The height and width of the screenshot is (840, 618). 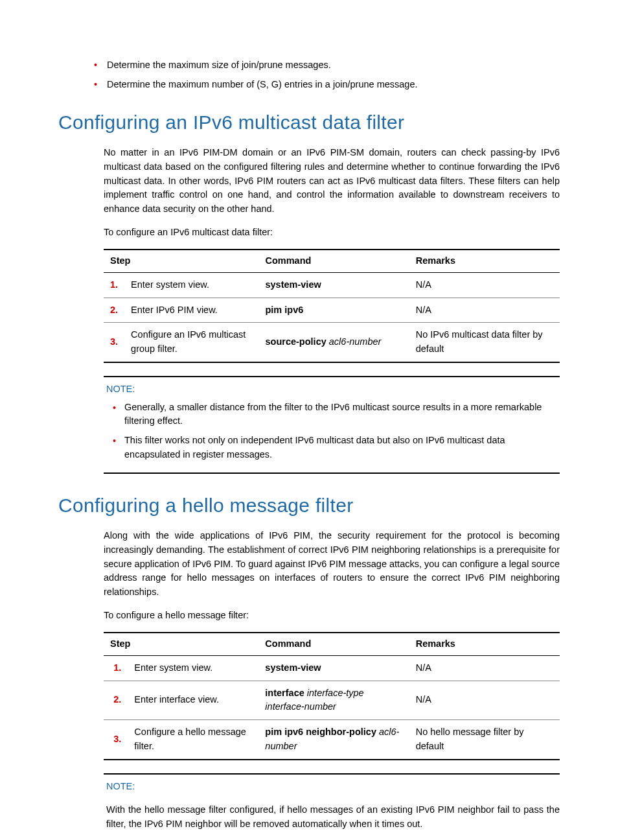 I want to click on note-box: NOTE: Generally, a smaller distance from…, so click(x=332, y=425).